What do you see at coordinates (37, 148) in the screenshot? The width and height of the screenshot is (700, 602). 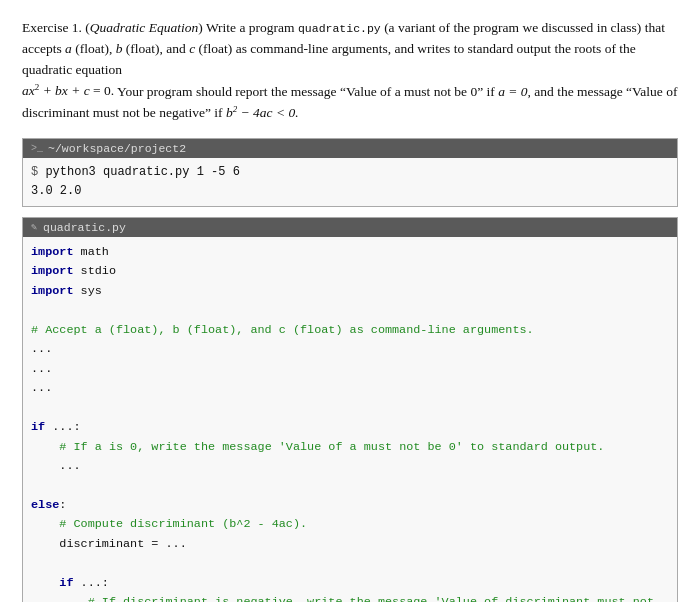 I see `terminal-arrow: >_` at bounding box center [37, 148].